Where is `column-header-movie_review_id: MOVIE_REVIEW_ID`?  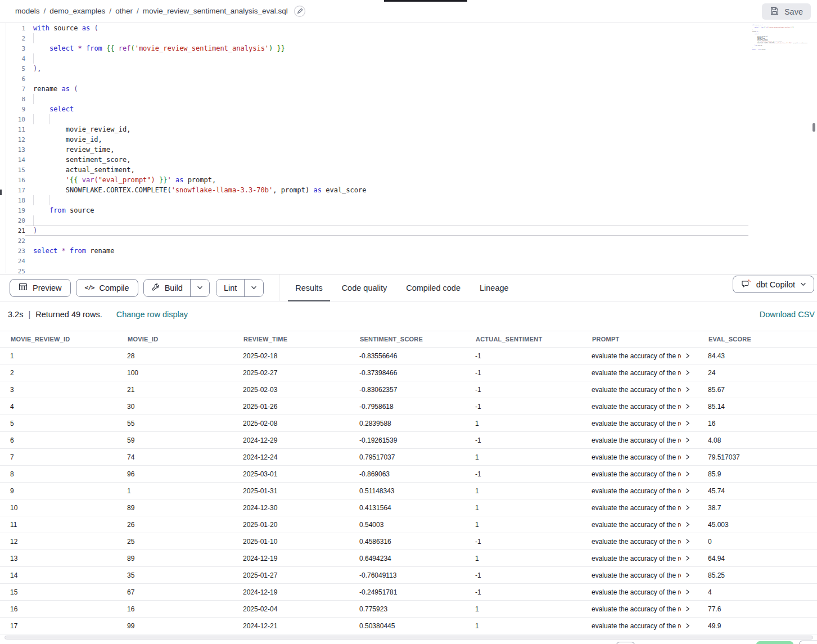 column-header-movie_review_id: MOVIE_REVIEW_ID is located at coordinates (58, 339).